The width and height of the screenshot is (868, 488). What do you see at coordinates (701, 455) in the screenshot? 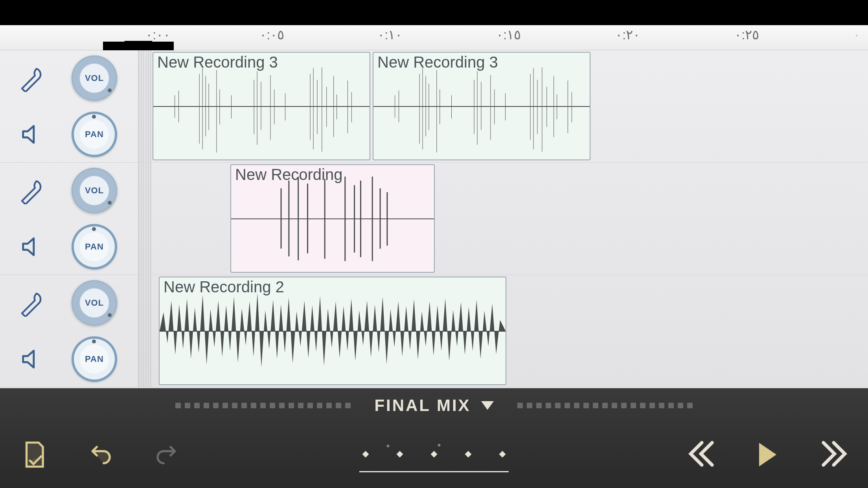
I see `rewind-button` at bounding box center [701, 455].